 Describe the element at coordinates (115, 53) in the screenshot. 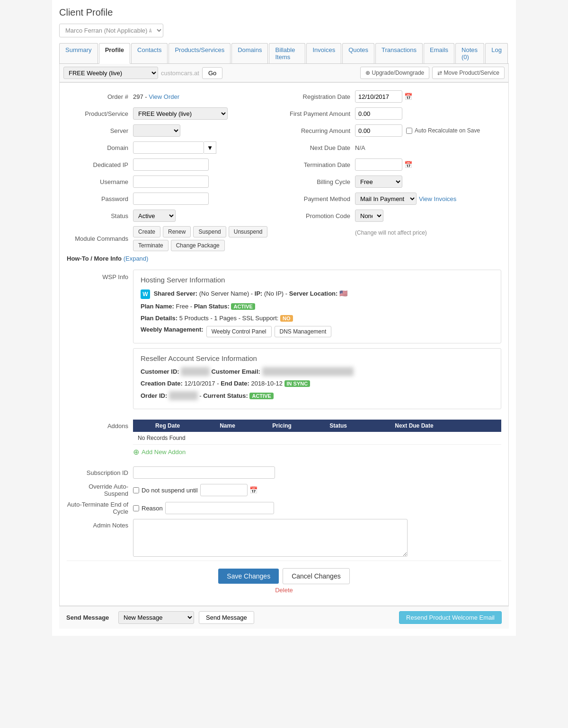

I see `tab-profile: Profile` at that location.